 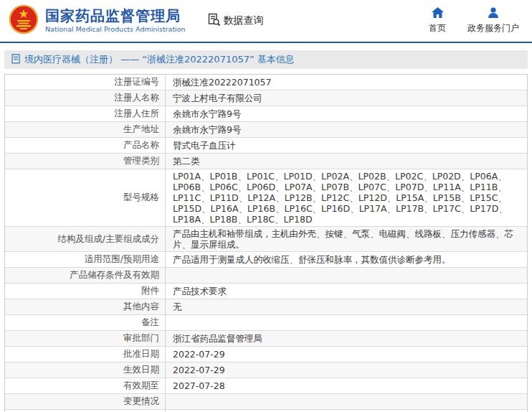 What do you see at coordinates (266, 276) in the screenshot?
I see `table-row: 产品储存条件及有效期` at bounding box center [266, 276].